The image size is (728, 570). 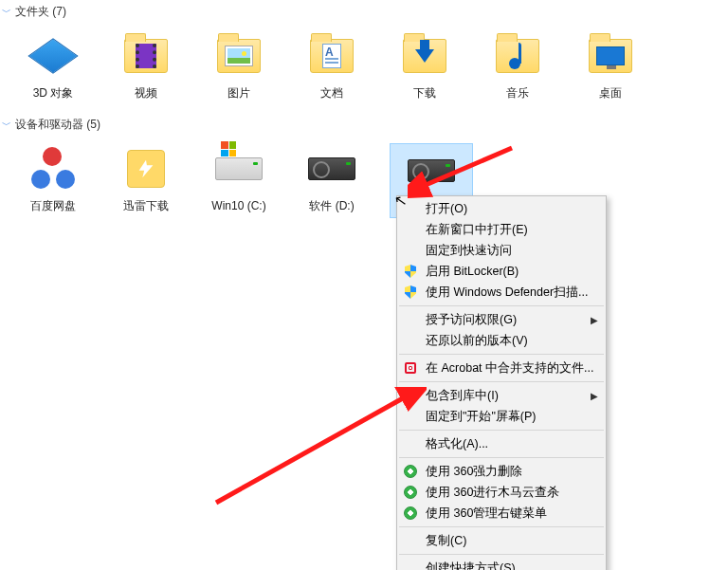 I want to click on menu-restore-versions: 还原以前的版本(V), so click(x=501, y=340).